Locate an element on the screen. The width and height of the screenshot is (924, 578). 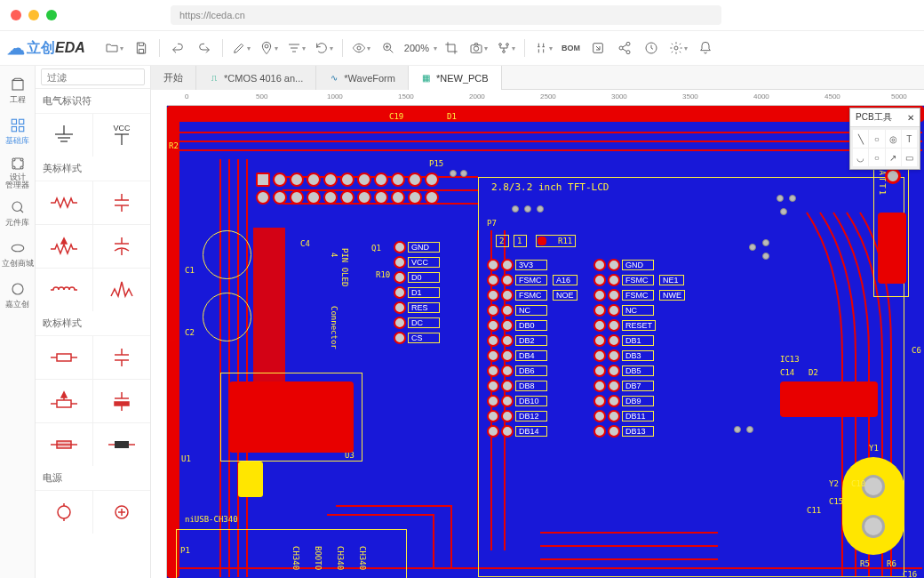
ruler-horizontal: 0 500 1000 1500 2000 2500 3000 3500 4000… is located at coordinates (546, 98).